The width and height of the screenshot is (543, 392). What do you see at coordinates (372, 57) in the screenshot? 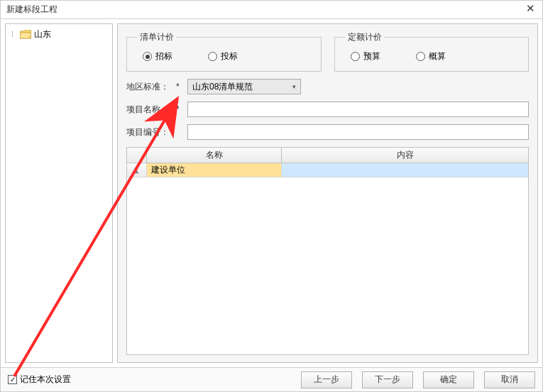
I see `radio-label: 预算` at bounding box center [372, 57].